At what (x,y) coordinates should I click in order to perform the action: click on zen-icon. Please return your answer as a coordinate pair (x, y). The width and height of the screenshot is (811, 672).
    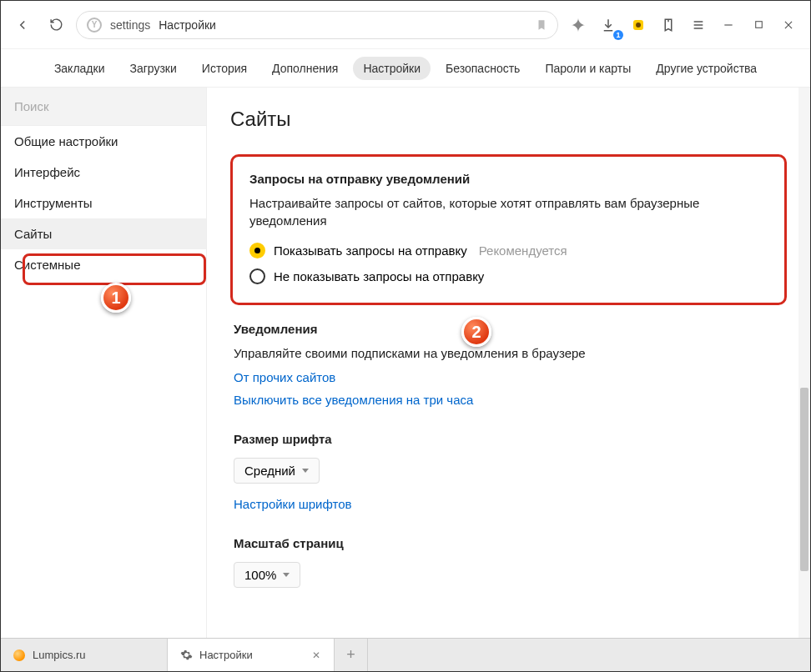
    Looking at the image, I should click on (578, 25).